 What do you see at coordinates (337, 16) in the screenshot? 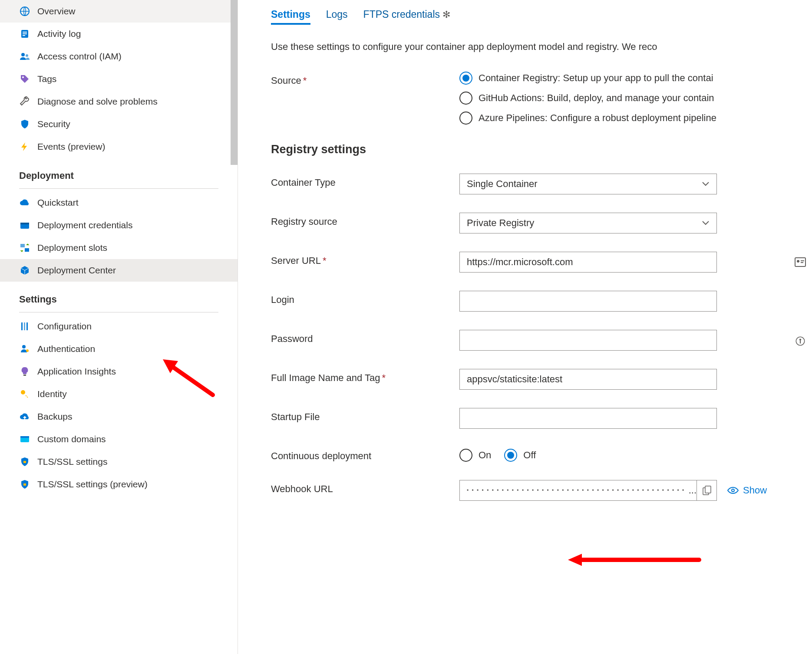
I see `tab-logs: Logs` at bounding box center [337, 16].